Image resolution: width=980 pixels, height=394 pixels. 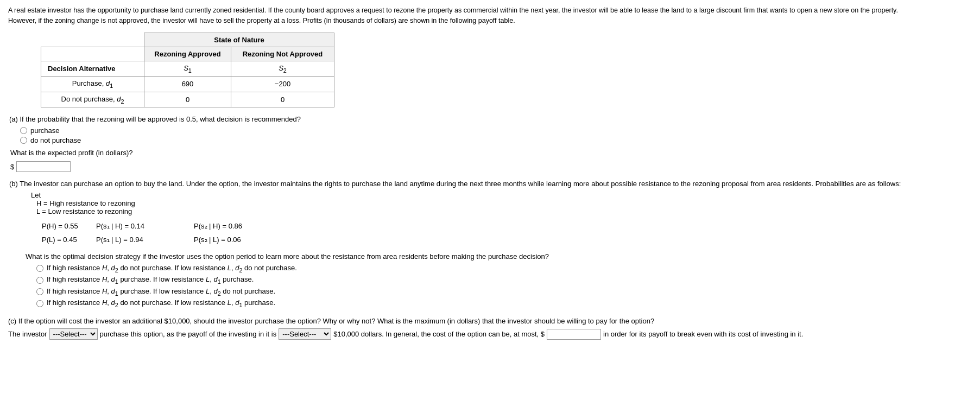 What do you see at coordinates (45, 130) in the screenshot?
I see `radio-purchase-label: purchase` at bounding box center [45, 130].